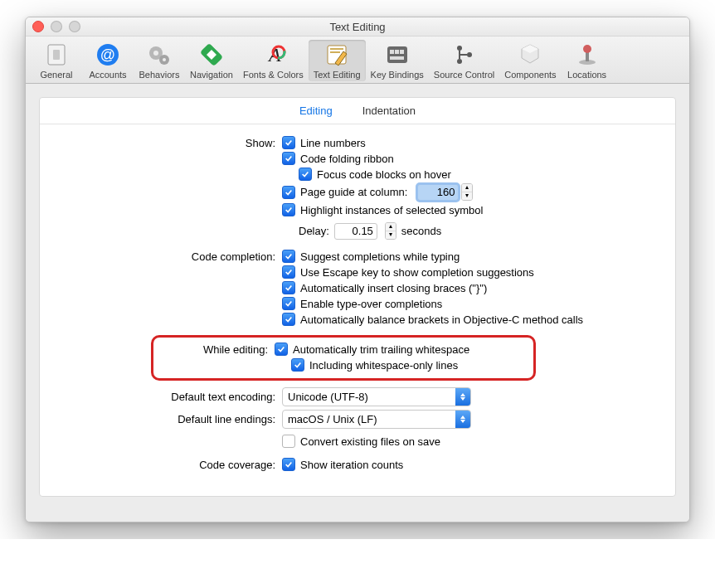 This screenshot has height=588, width=715. Describe the element at coordinates (159, 55) in the screenshot. I see `gears-icon` at that location.